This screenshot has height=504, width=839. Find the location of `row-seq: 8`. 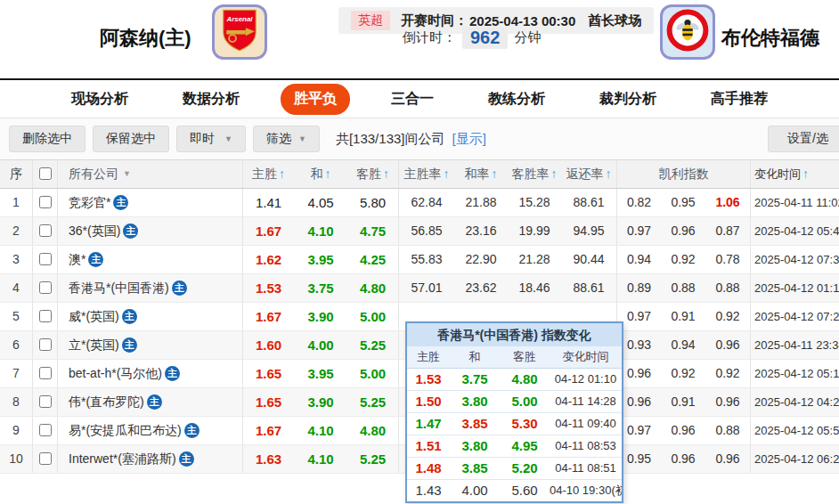

row-seq: 8 is located at coordinates (16, 402).